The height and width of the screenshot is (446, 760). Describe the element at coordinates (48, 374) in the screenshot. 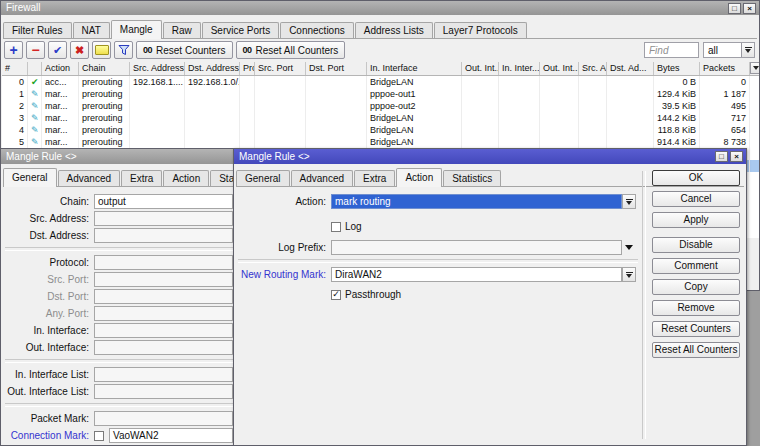

I see `in-interface-list-label: In. Interface List:` at that location.